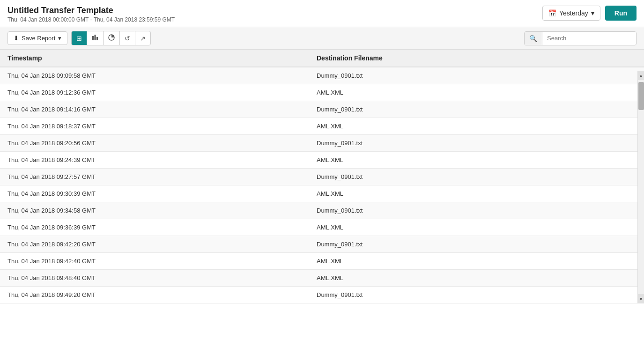 The height and width of the screenshot is (340, 644). What do you see at coordinates (16, 38) in the screenshot?
I see `download-icon: ⬇` at bounding box center [16, 38].